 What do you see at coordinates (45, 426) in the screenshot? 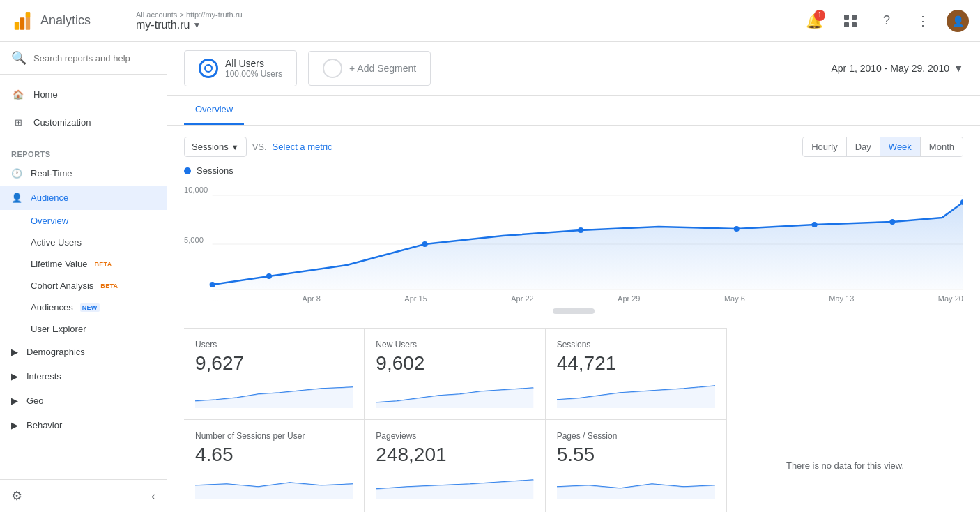
I see `sidebar-item-behavior-label: Behavior` at bounding box center [45, 426].